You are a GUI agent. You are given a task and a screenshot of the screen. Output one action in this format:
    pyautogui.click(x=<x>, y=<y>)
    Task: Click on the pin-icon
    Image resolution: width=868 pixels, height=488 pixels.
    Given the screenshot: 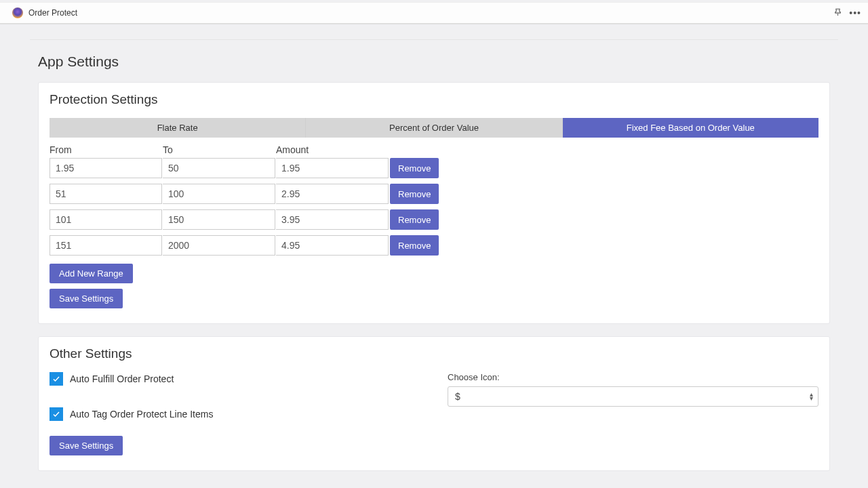 What is the action you would take?
    pyautogui.click(x=838, y=13)
    